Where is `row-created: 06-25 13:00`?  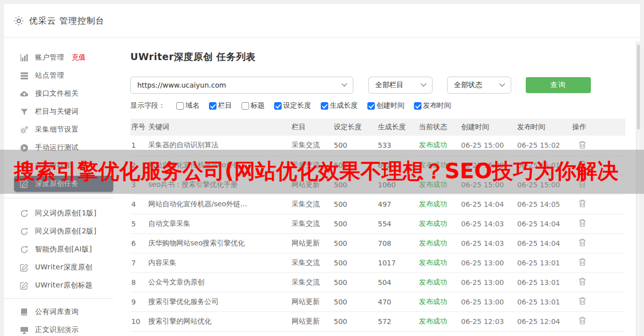 row-created: 06-25 13:00 is located at coordinates (488, 282).